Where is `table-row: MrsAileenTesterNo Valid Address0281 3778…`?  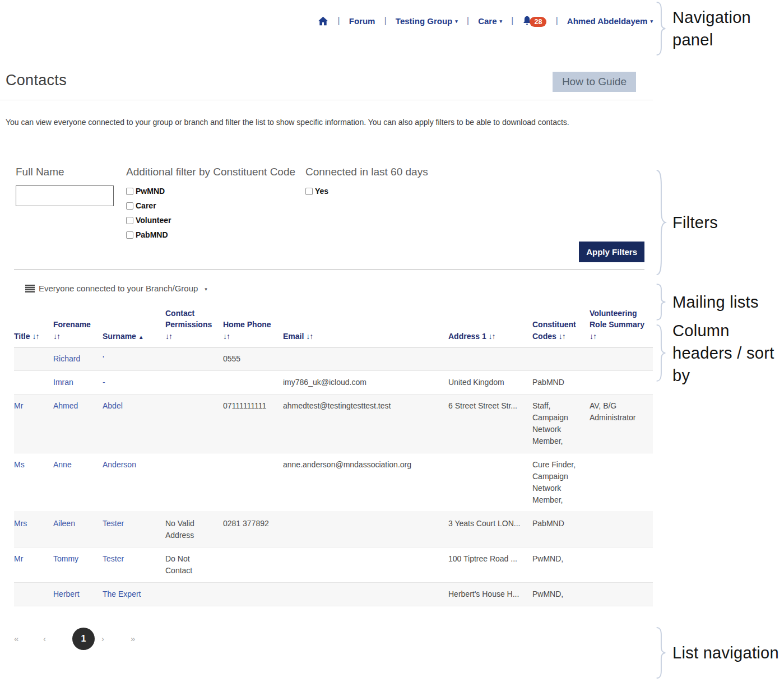 table-row: MrsAileenTesterNo Valid Address0281 3778… is located at coordinates (333, 530).